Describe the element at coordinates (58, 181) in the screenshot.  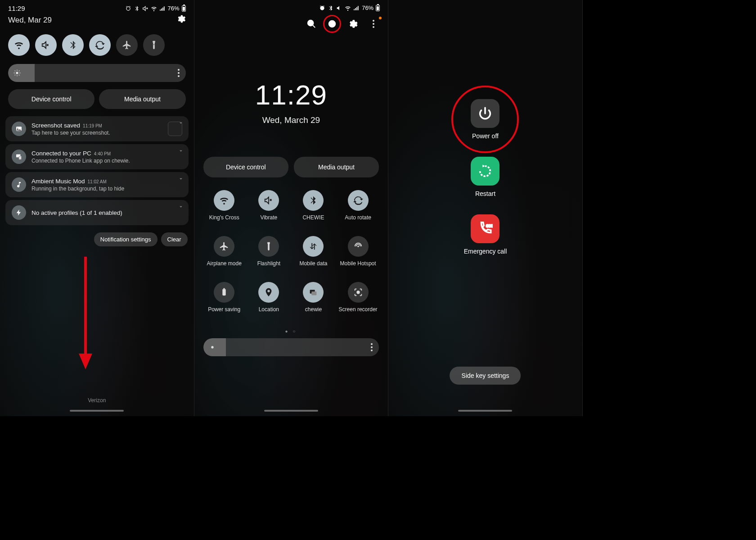
I see `notification-title: Ambient Music Mod` at that location.